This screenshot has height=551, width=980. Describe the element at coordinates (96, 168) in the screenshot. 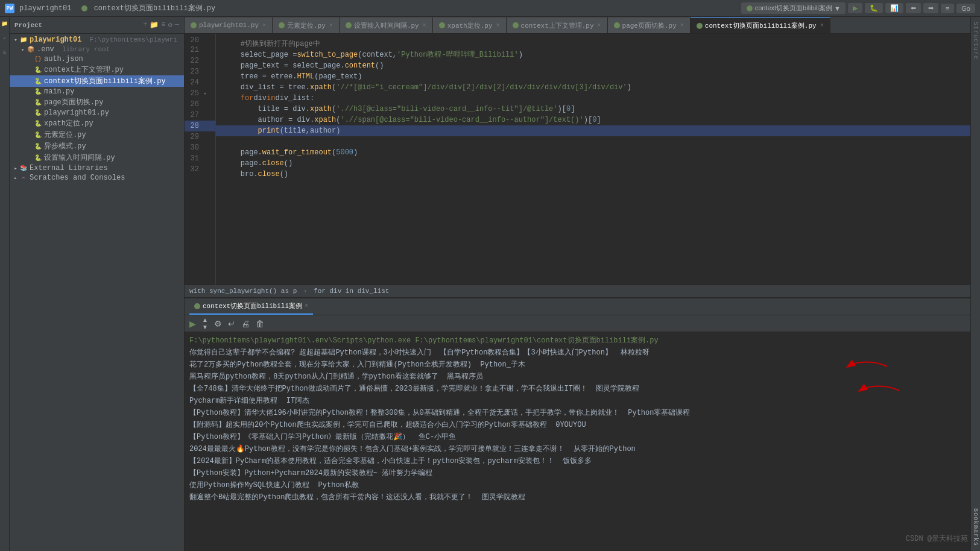

I see `tree-item-ext-libs: ▸ 📚 External Libraries` at that location.